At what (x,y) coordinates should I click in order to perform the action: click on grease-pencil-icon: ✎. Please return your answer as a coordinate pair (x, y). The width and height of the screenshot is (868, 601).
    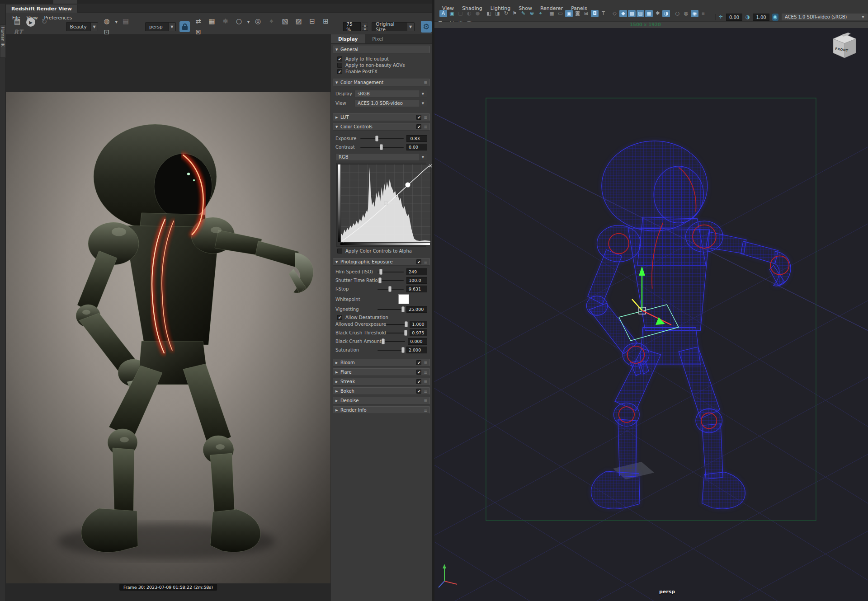
    Looking at the image, I should click on (524, 14).